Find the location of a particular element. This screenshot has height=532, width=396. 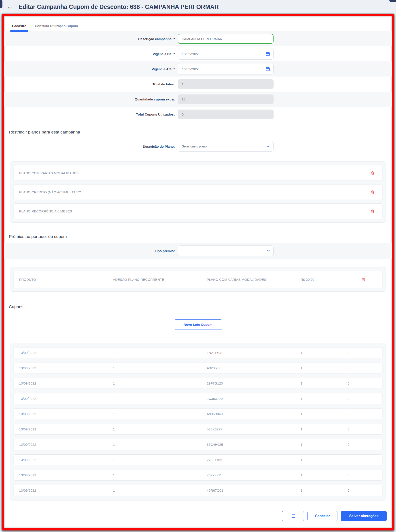

coupon-code: 536K6277 is located at coordinates (254, 429).